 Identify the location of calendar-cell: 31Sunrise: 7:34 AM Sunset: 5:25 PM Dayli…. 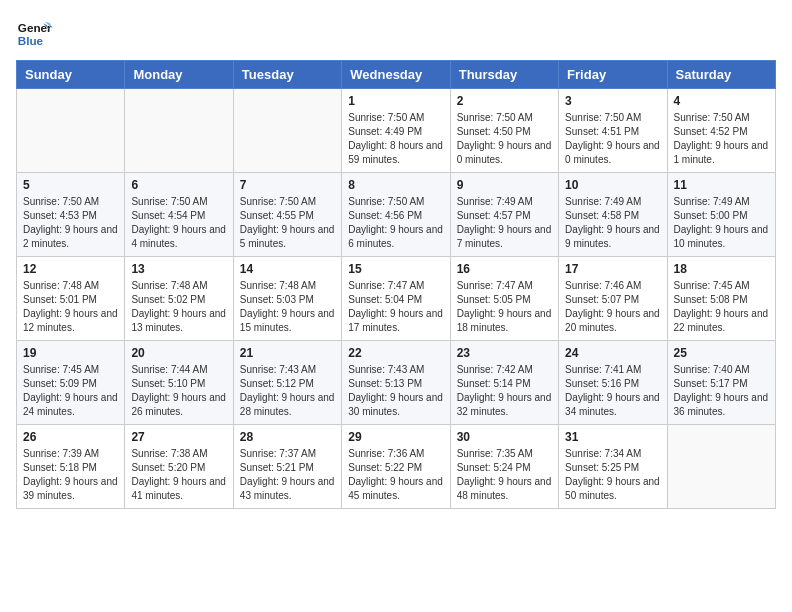
(613, 467).